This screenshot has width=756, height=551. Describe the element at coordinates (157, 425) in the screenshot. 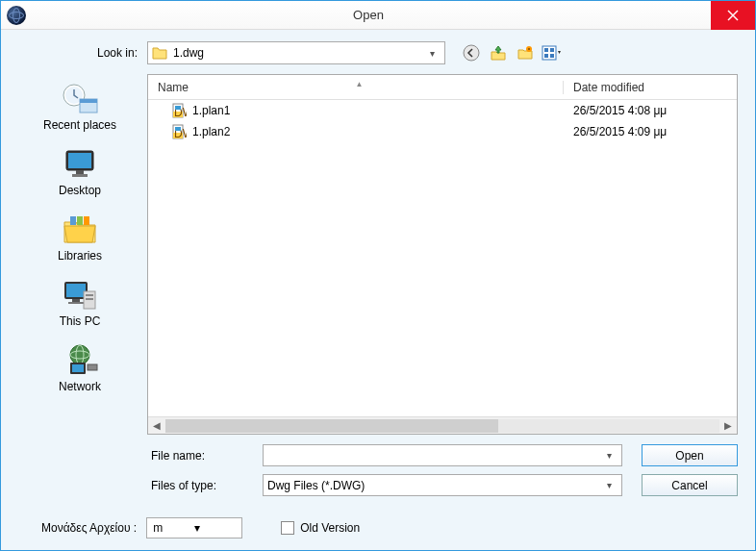

I see `scroll-left-icon: ◀` at that location.